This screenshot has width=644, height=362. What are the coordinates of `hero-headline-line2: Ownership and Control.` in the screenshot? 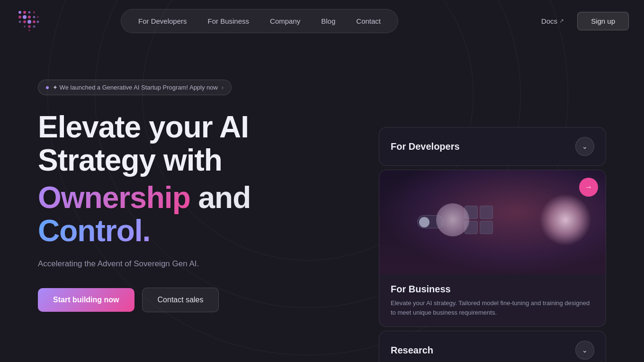 It's located at (199, 214).